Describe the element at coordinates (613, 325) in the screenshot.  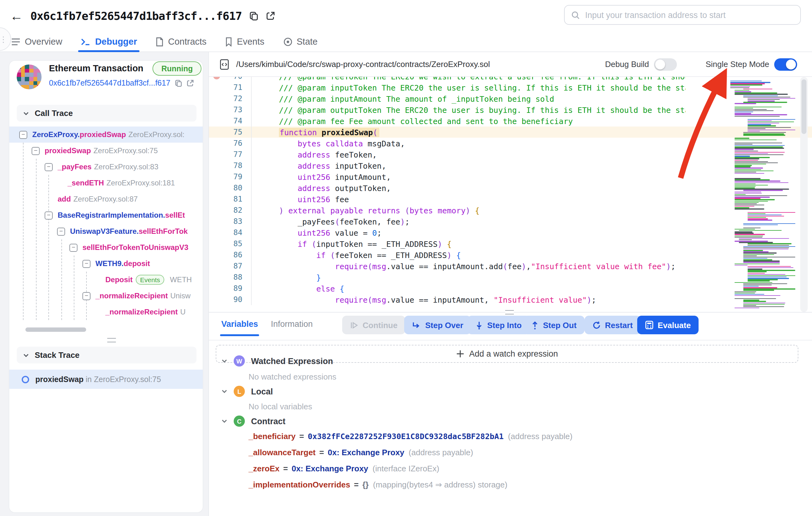
I see `restart-button: Restart` at that location.